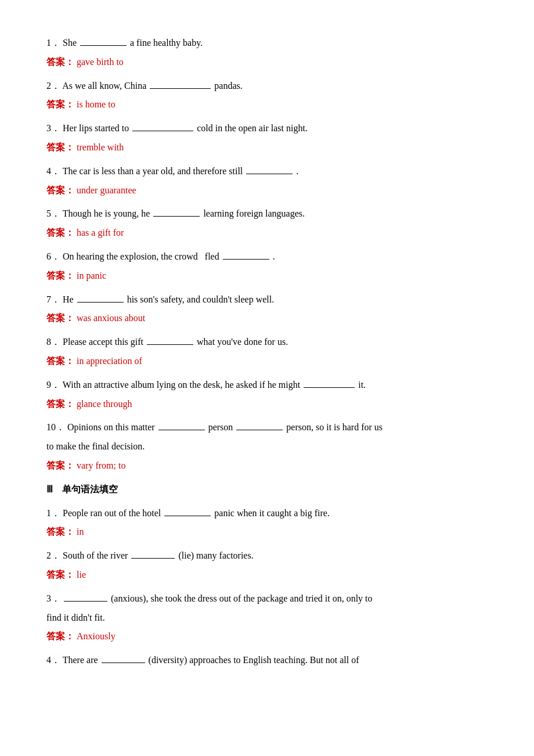 This screenshot has width=534, height=756. Describe the element at coordinates (267, 490) in the screenshot. I see `section-3-title: Ⅲ 单句语法填空` at that location.